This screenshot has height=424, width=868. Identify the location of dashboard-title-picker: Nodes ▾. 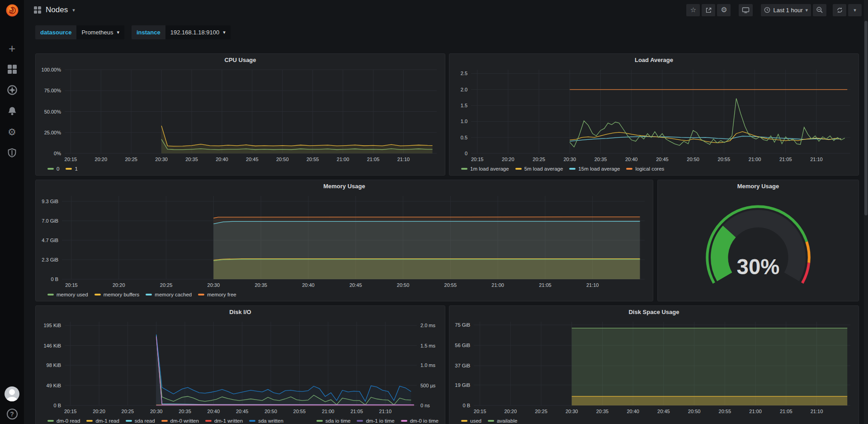
(54, 10).